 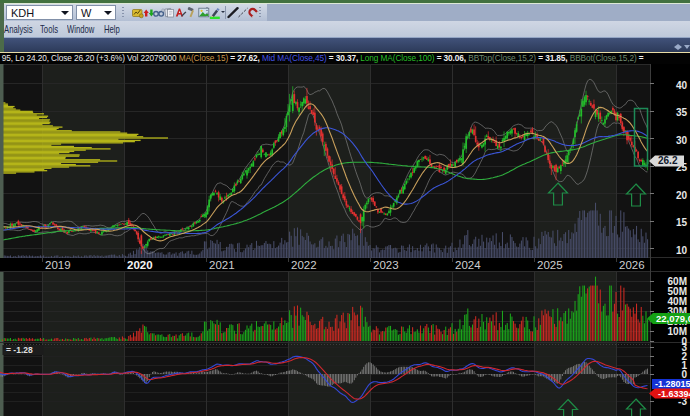 What do you see at coordinates (468, 265) in the screenshot?
I see `year-label: 2024` at bounding box center [468, 265].